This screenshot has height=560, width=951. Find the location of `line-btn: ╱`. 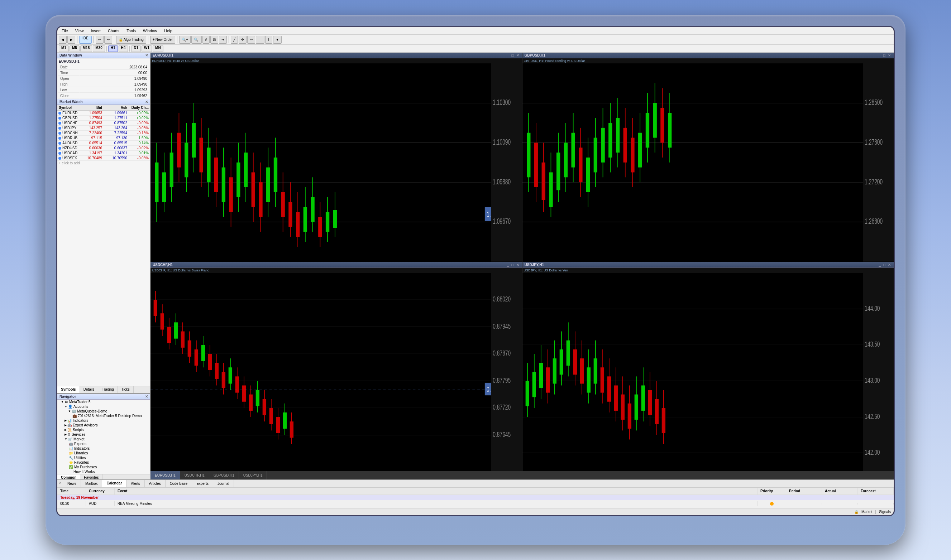

line-btn: ╱ is located at coordinates (234, 40).